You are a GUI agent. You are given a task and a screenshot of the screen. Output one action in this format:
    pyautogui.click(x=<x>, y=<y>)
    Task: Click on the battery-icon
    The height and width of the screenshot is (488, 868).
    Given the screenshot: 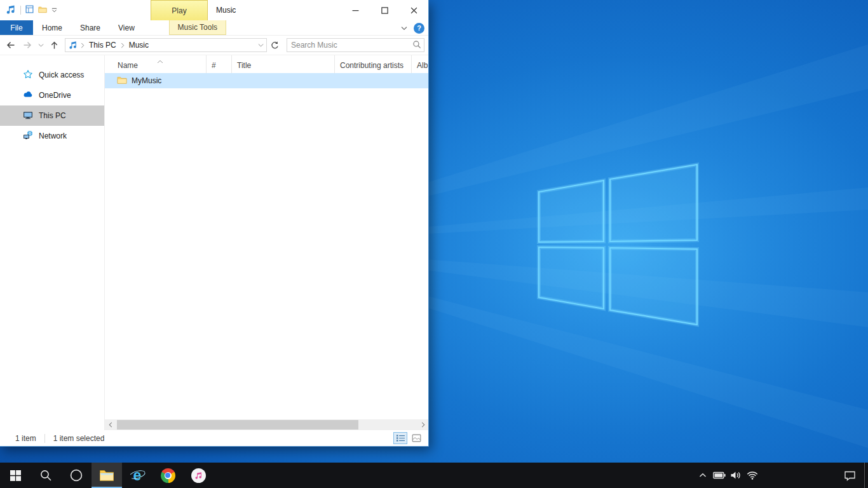 What is the action you would take?
    pyautogui.click(x=719, y=475)
    